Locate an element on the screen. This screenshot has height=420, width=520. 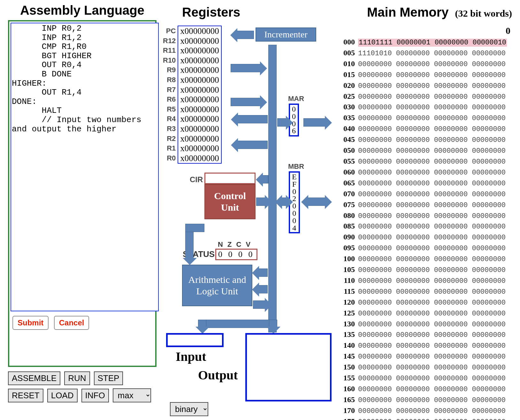
arrow-bus-to-cir is located at coordinates (265, 179).